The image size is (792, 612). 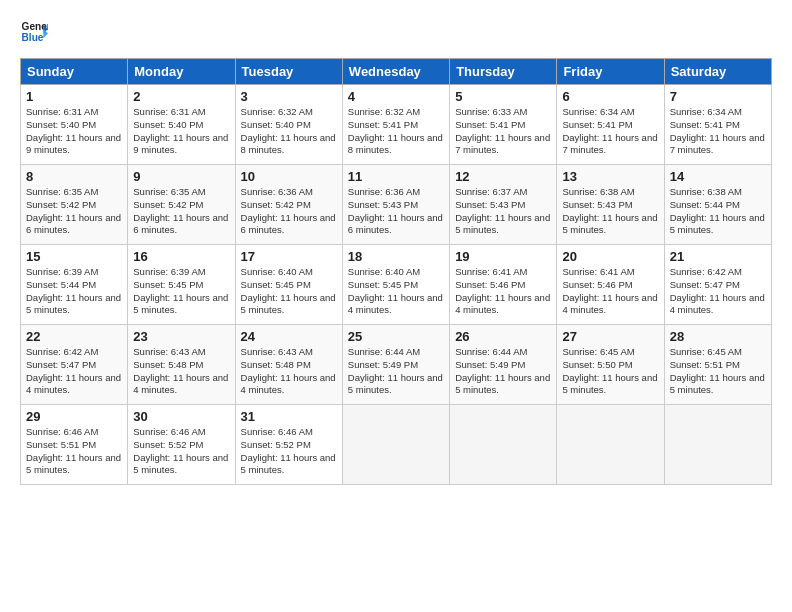 What do you see at coordinates (396, 365) in the screenshot?
I see `calendar-row: 22 Sunrise: 6:42 AMSunset: 5:47 PMDaylig…` at bounding box center [396, 365].